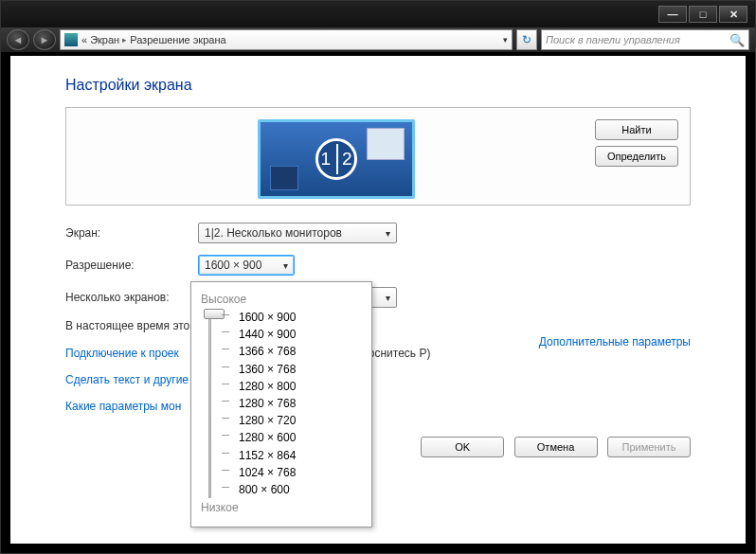 This screenshot has height=554, width=756. Describe the element at coordinates (300, 438) in the screenshot. I see `resolution-option: 1280 × 600` at that location.